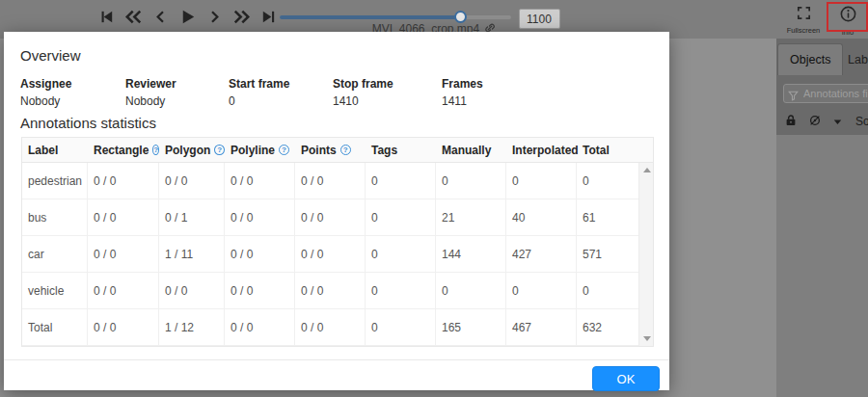 The height and width of the screenshot is (397, 868). Describe the element at coordinates (388, 93) in the screenshot. I see `overview-field: Stop frame1410` at that location.